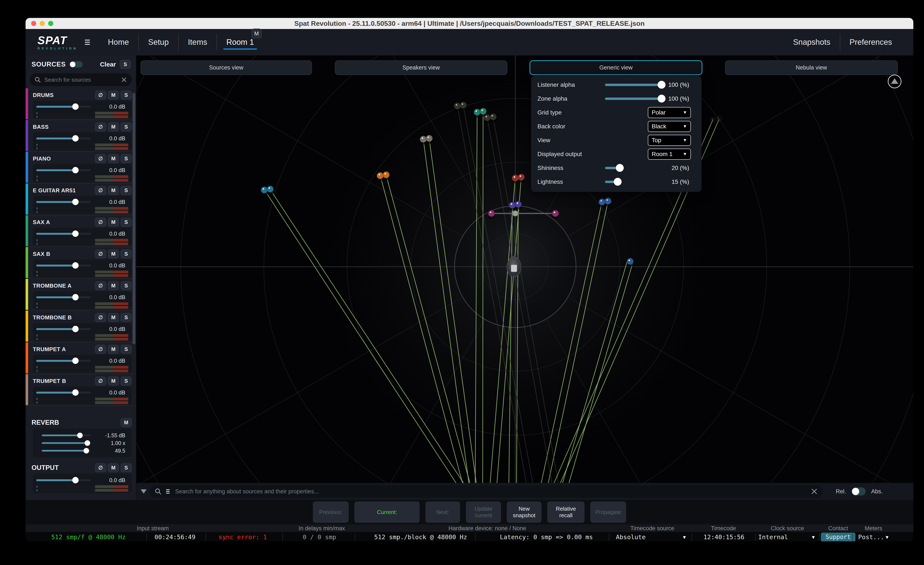  What do you see at coordinates (64, 480) in the screenshot?
I see `output-gain-slider` at bounding box center [64, 480].